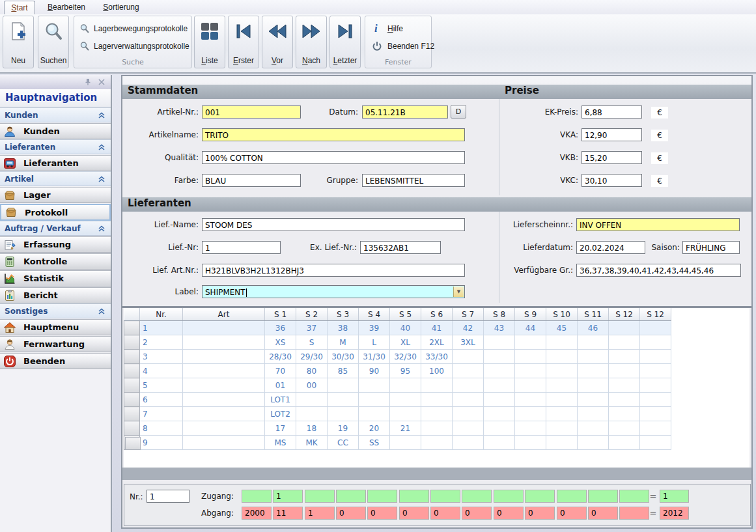 The image size is (756, 532). What do you see at coordinates (531, 328) in the screenshot?
I see `cell: 44` at bounding box center [531, 328].